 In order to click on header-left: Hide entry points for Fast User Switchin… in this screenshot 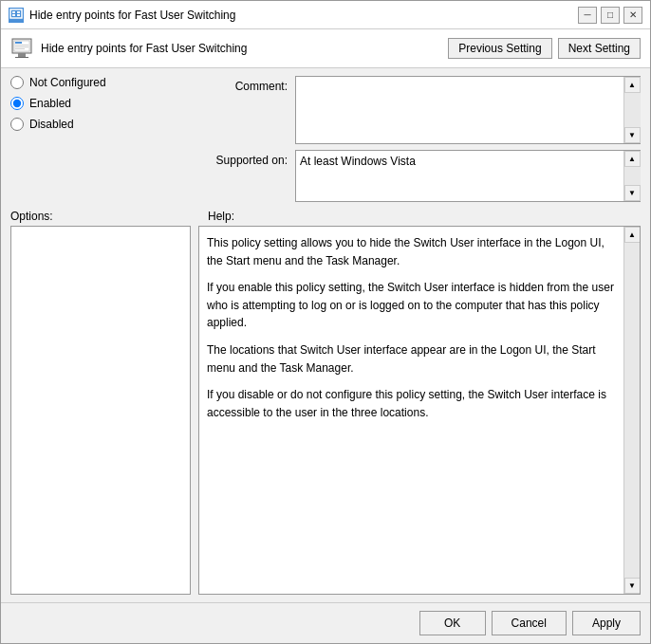, I will do `click(129, 48)`.